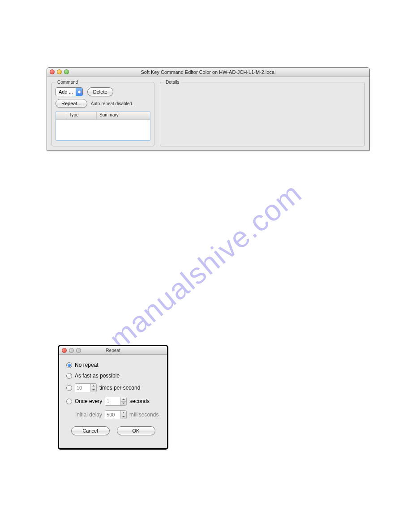 This screenshot has width=411, height=532. Describe the element at coordinates (144, 415) in the screenshot. I see `initial-delay-unit: milliseconds` at that location.